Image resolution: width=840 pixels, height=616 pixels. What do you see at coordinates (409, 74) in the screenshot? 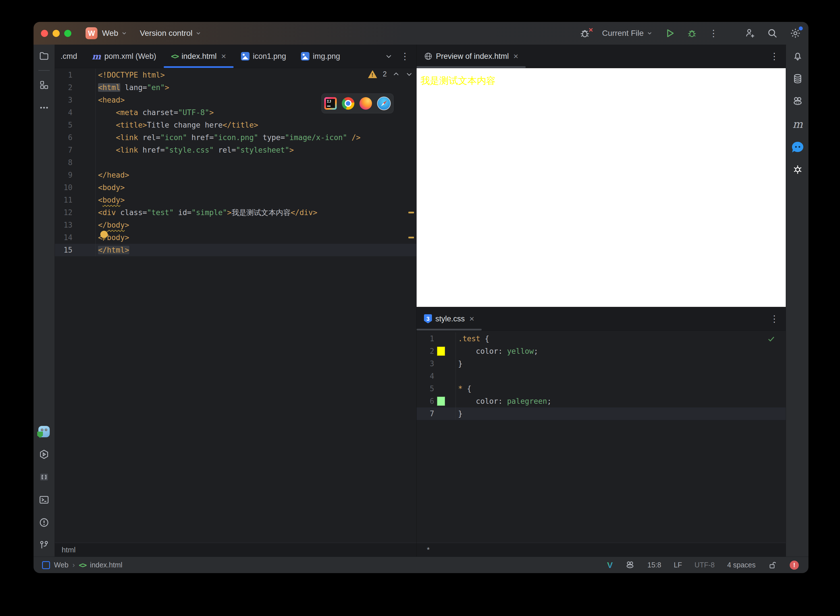
I see `next-problem-chevron-icon` at bounding box center [409, 74].